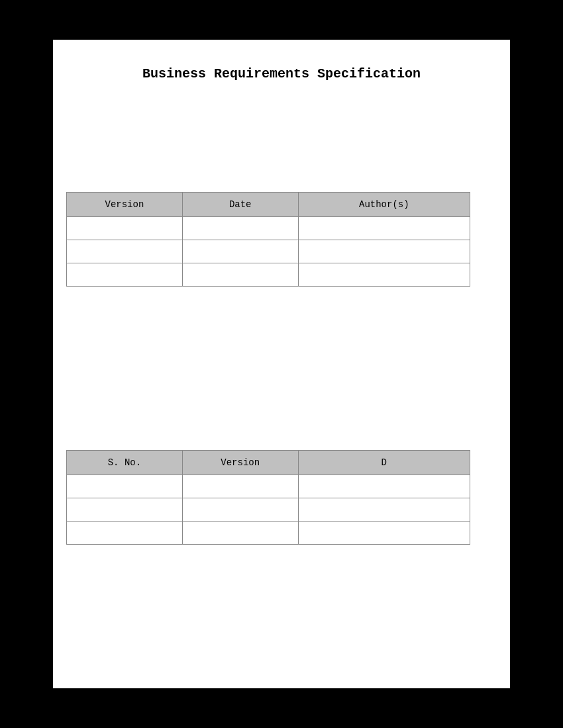 This screenshot has height=728, width=563. Describe the element at coordinates (268, 240) in the screenshot. I see `version-history-table: Version Date Author(s)` at that location.